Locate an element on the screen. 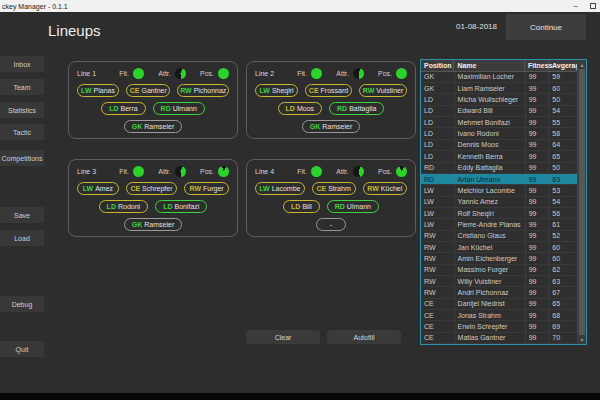 The image size is (600, 400). sidebar-item-save: Save is located at coordinates (22, 215).